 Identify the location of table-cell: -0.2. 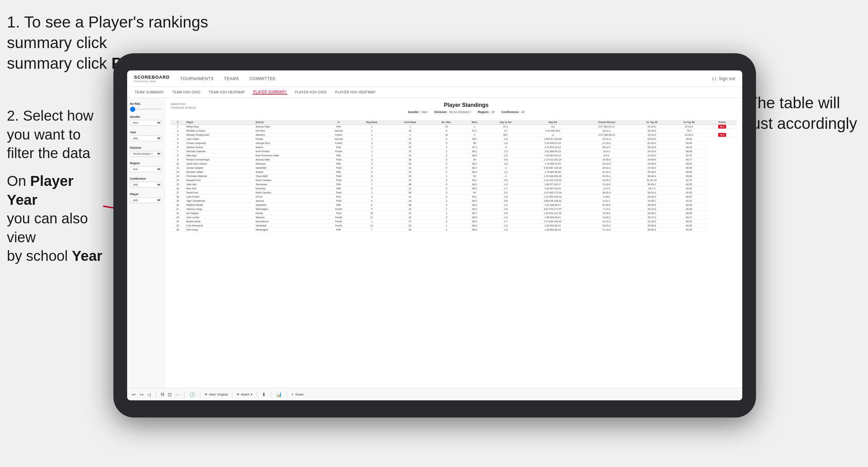
(506, 193).